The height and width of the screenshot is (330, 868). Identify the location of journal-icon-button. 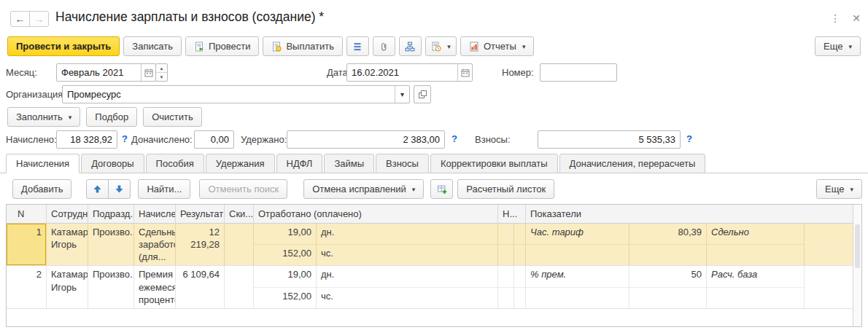
(357, 47).